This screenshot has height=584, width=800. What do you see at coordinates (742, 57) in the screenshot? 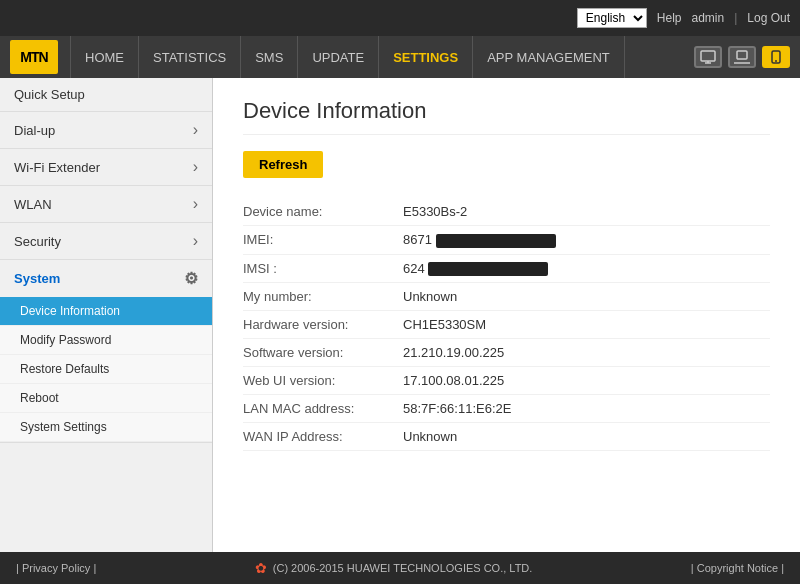
I see `device-icon-laptop` at bounding box center [742, 57].